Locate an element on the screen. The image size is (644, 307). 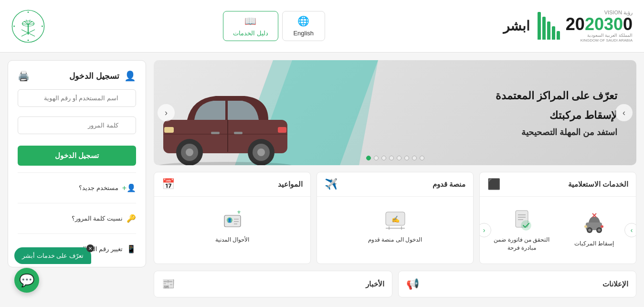
inquiry-services-header: الخدمات الاستعلامية ⬛ is located at coordinates (558, 184).